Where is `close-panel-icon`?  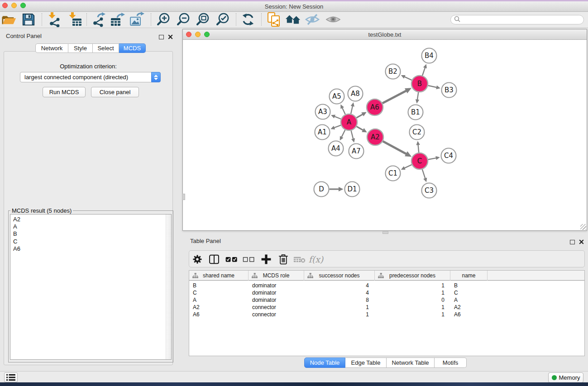
close-panel-icon is located at coordinates (170, 37).